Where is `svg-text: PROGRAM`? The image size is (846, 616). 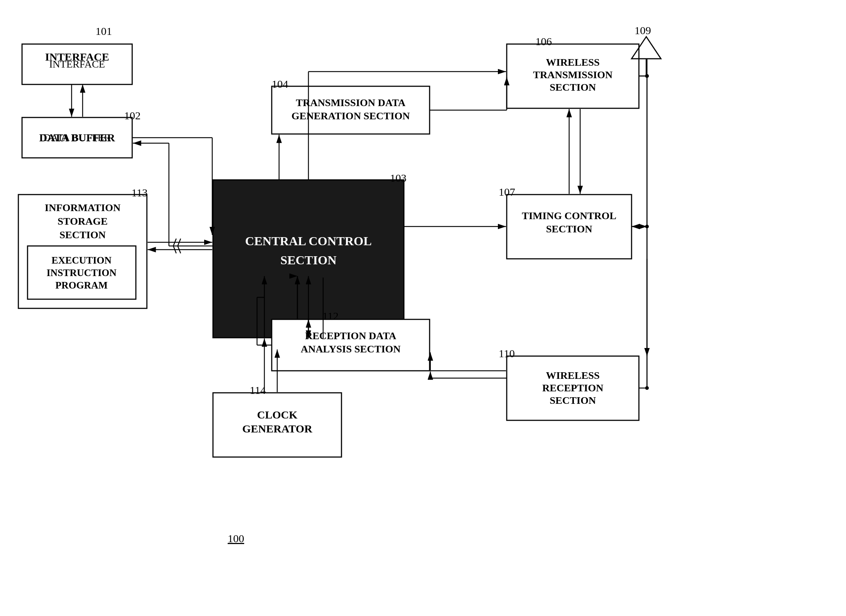 svg-text: PROGRAM is located at coordinates (81, 285).